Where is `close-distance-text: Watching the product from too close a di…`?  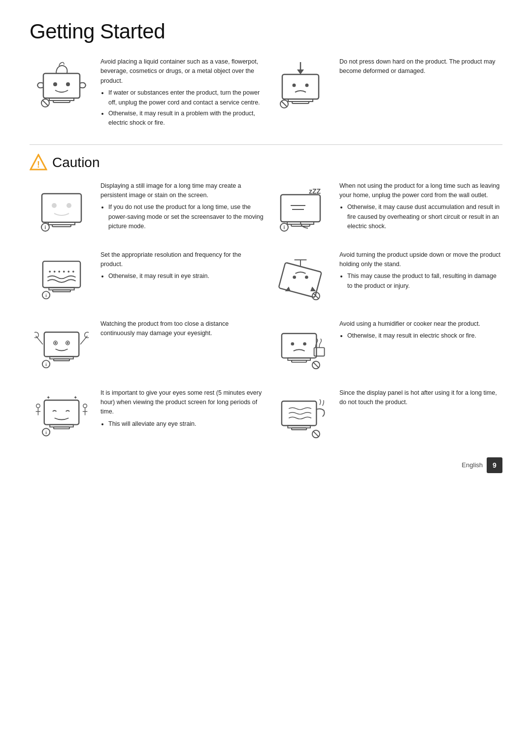 close-distance-text: Watching the product from too close a di… is located at coordinates (182, 329).